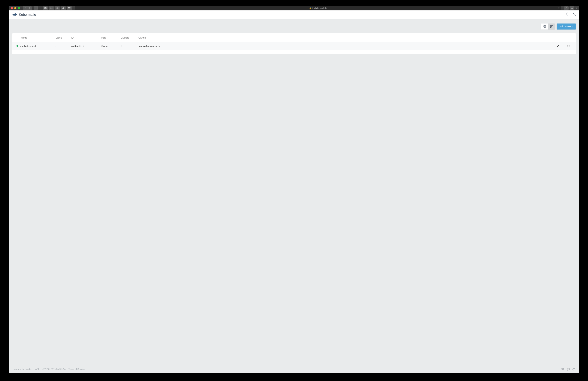  I want to click on window-minimize-button, so click(15, 8).